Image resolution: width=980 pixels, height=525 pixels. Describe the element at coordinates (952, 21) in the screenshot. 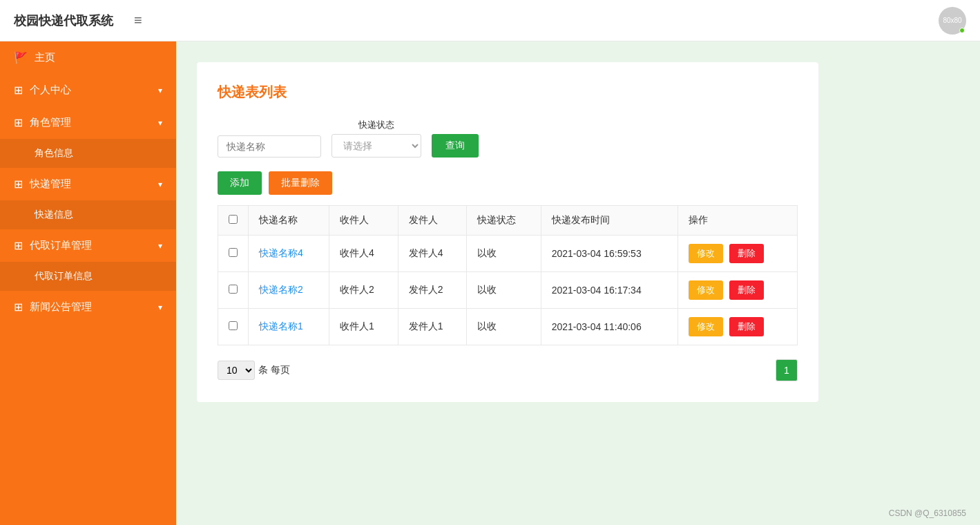

I see `avatar-label: 80x80` at that location.